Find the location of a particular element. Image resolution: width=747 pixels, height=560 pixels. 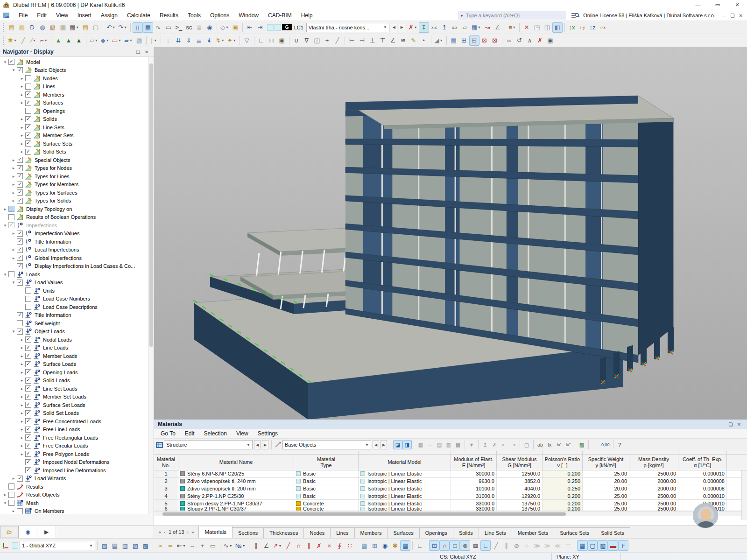

sc-generator-icon: sc is located at coordinates (189, 28).